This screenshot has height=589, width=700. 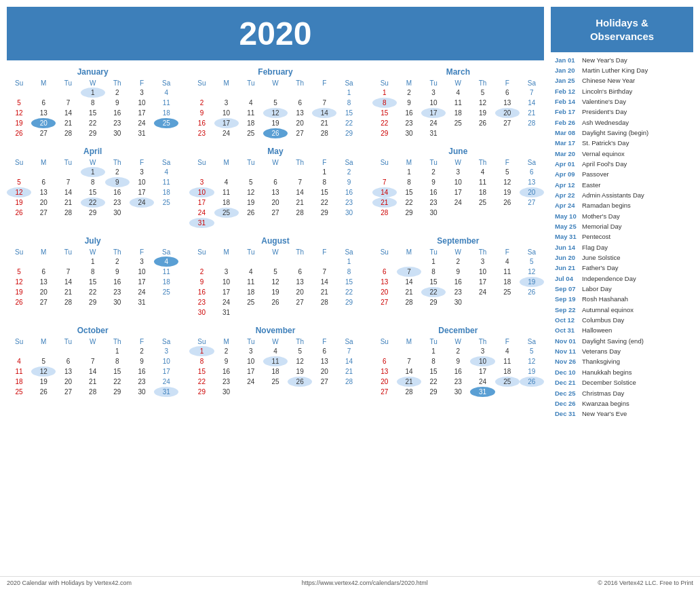 I want to click on holiday-item: Apr 24Ramadan begins, so click(x=622, y=206).